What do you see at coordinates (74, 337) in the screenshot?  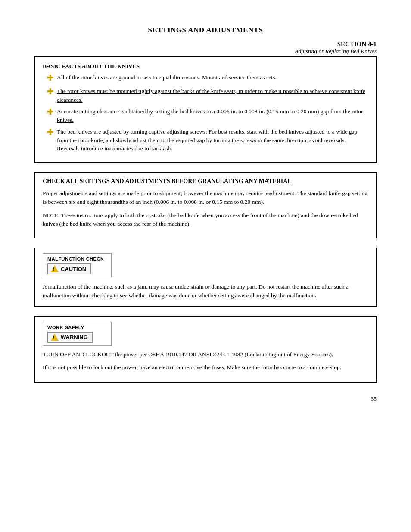 I see `warning-badge-text: WARNING` at bounding box center [74, 337].